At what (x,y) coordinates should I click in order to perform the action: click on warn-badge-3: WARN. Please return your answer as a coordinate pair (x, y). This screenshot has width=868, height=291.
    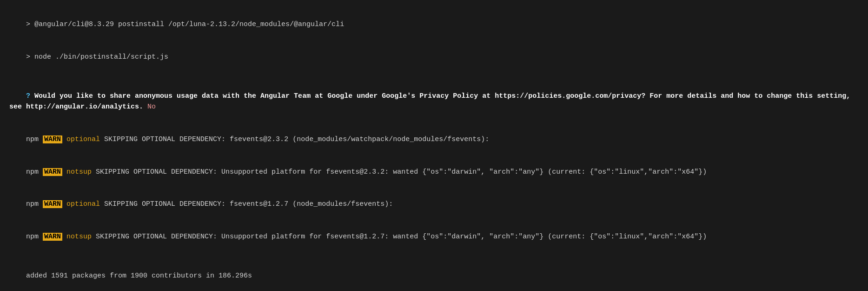
    Looking at the image, I should click on (53, 204).